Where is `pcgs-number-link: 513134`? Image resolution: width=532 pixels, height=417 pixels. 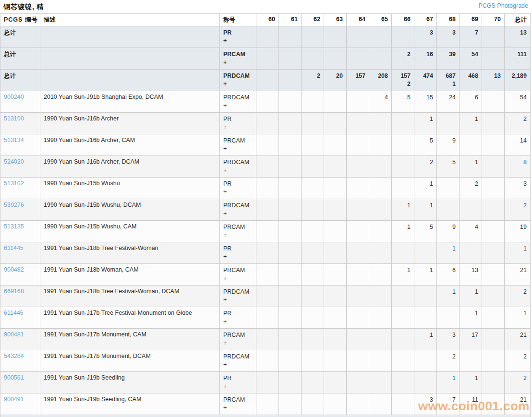 pcgs-number-link: 513134 is located at coordinates (14, 140).